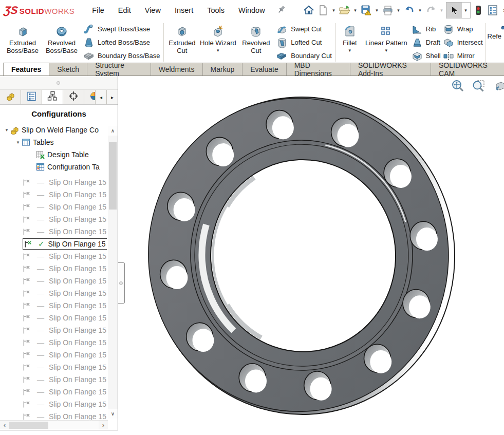 This screenshot has width=504, height=435. What do you see at coordinates (334, 10) in the screenshot?
I see `new-document-dropdown: ▾` at bounding box center [334, 10].